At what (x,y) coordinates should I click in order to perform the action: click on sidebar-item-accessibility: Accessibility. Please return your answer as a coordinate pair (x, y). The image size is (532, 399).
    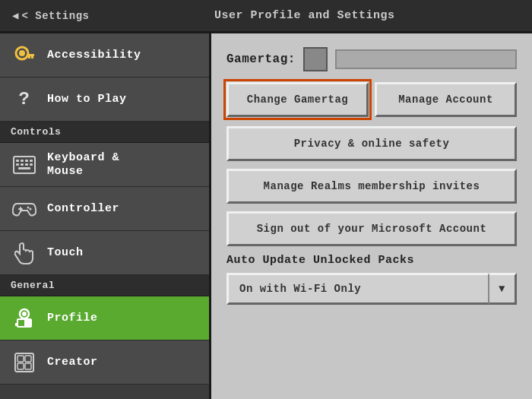
    Looking at the image, I should click on (105, 55).